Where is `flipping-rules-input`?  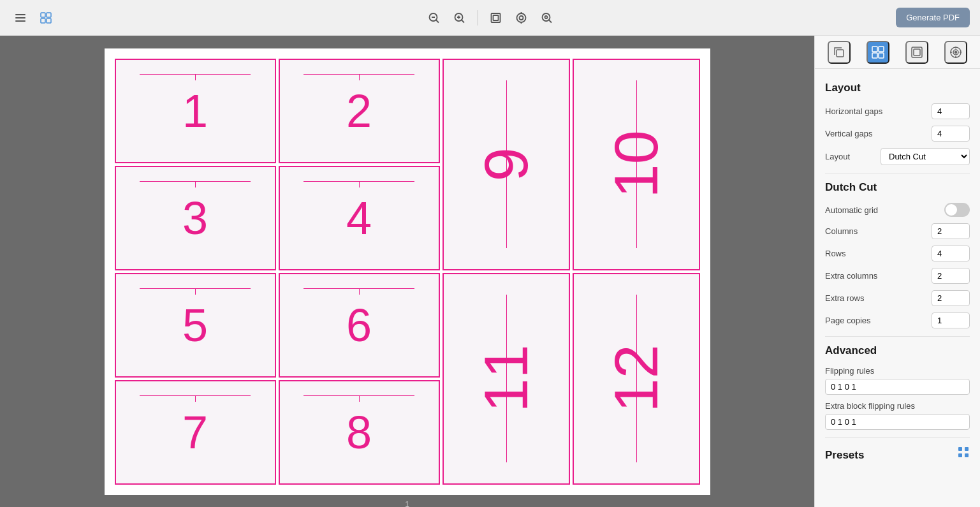
flipping-rules-input is located at coordinates (898, 386).